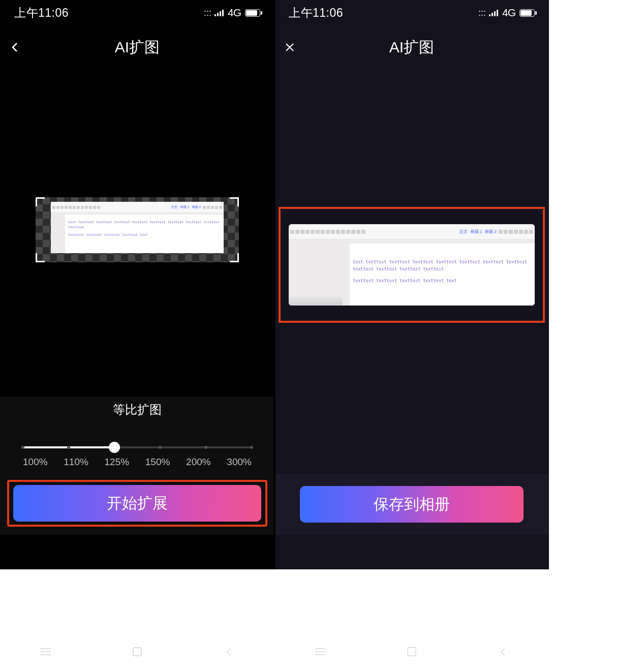 The height and width of the screenshot is (669, 644). What do you see at coordinates (15, 47) in the screenshot?
I see `back-button` at bounding box center [15, 47].